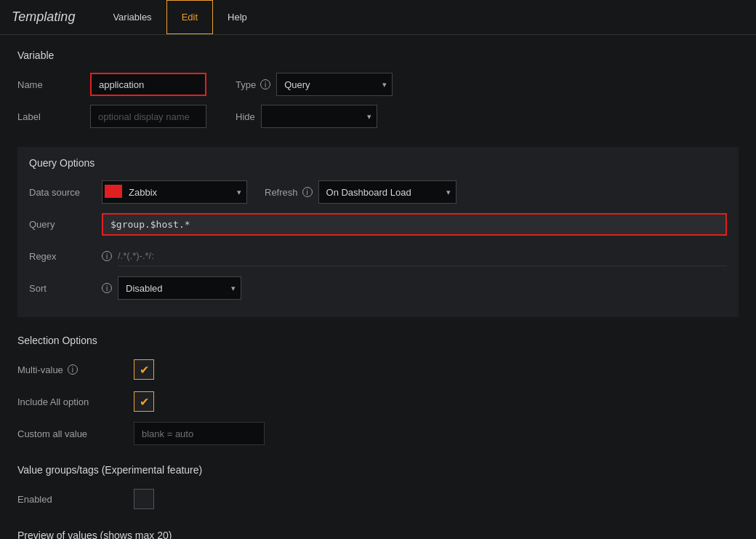 The height and width of the screenshot is (539, 756). I want to click on name-input, so click(148, 84).